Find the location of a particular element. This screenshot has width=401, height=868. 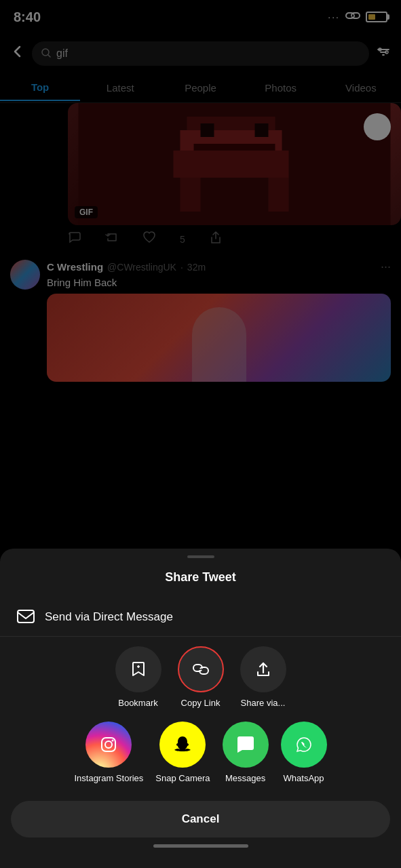

share-via-label: Share via... is located at coordinates (263, 703).